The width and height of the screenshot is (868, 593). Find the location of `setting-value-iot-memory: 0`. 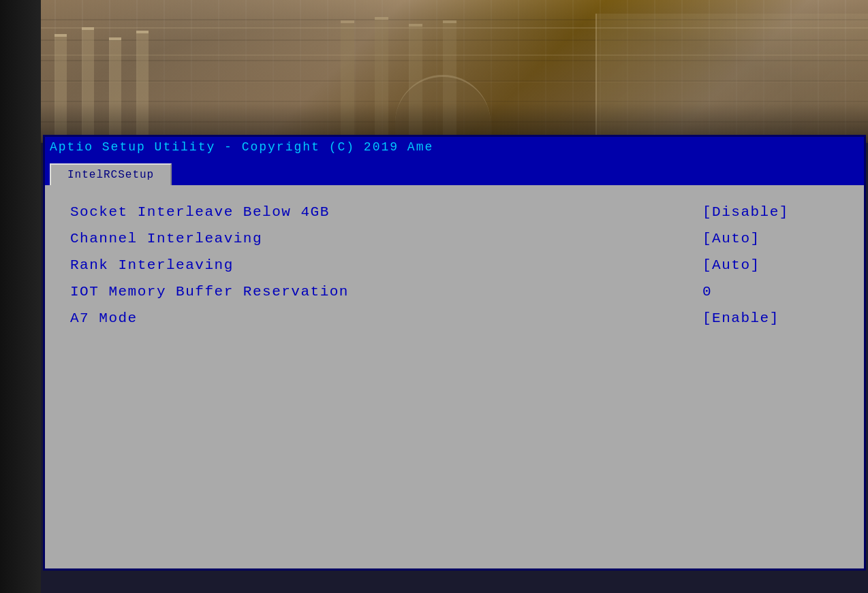

setting-value-iot-memory: 0 is located at coordinates (771, 291).